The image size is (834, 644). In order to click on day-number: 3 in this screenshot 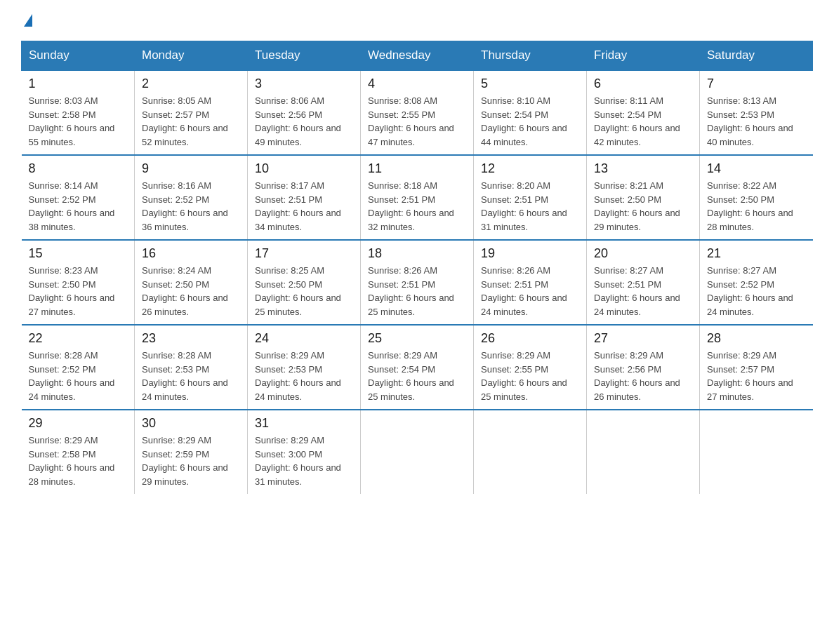, I will do `click(304, 84)`.